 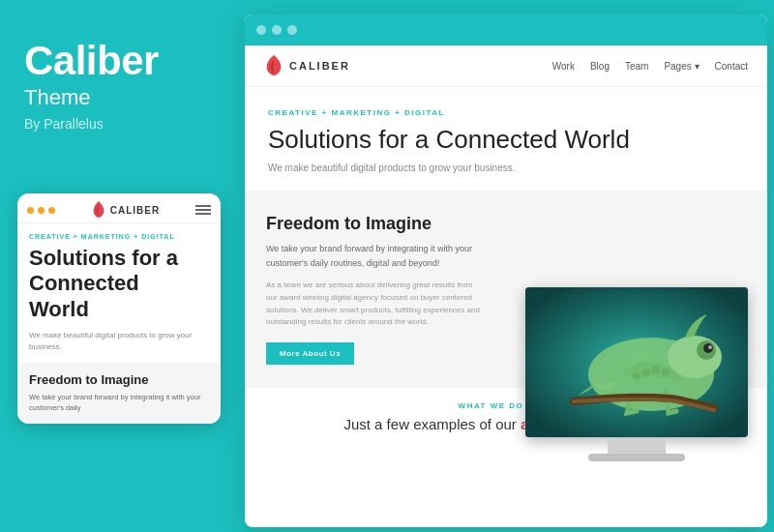 I want to click on monitor-illustration, so click(x=637, y=374).